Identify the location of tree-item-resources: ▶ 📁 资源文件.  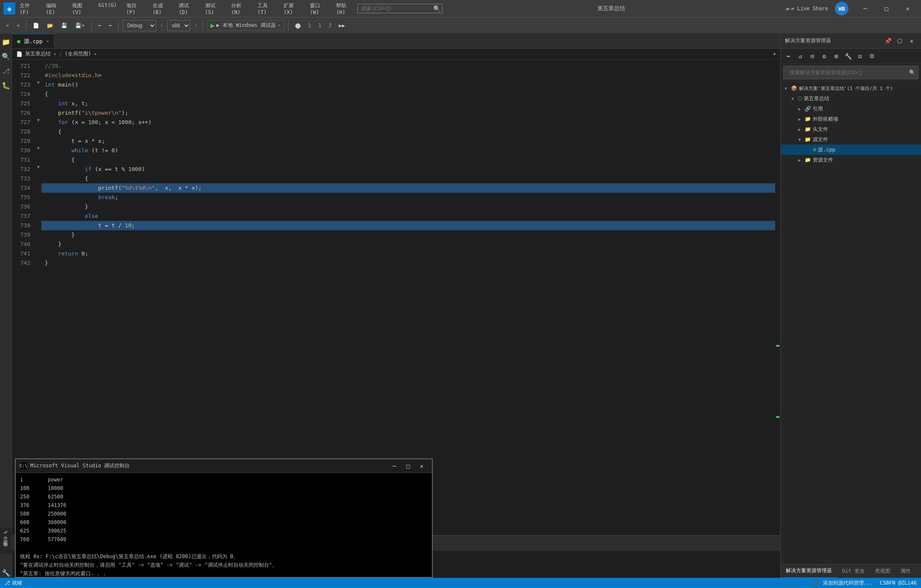
(851, 160).